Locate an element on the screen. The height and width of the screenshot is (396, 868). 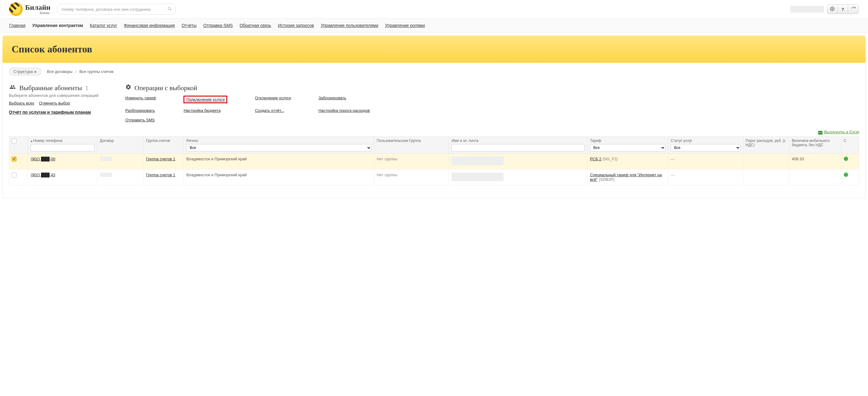
budget-cell is located at coordinates (815, 177).